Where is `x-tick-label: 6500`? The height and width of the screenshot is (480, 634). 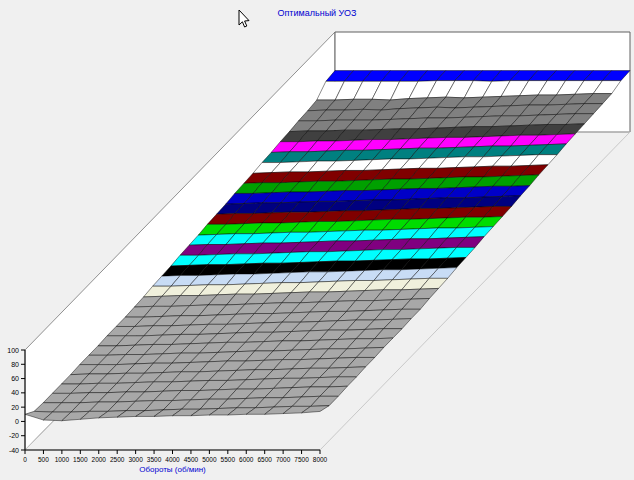
x-tick-label: 6500 is located at coordinates (264, 460).